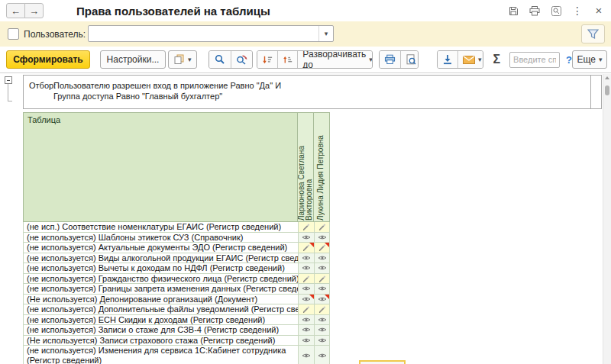 This screenshot has height=364, width=611. Describe the element at coordinates (322, 168) in the screenshot. I see `user-column-name: Лукина Лидия Петровна` at that location.